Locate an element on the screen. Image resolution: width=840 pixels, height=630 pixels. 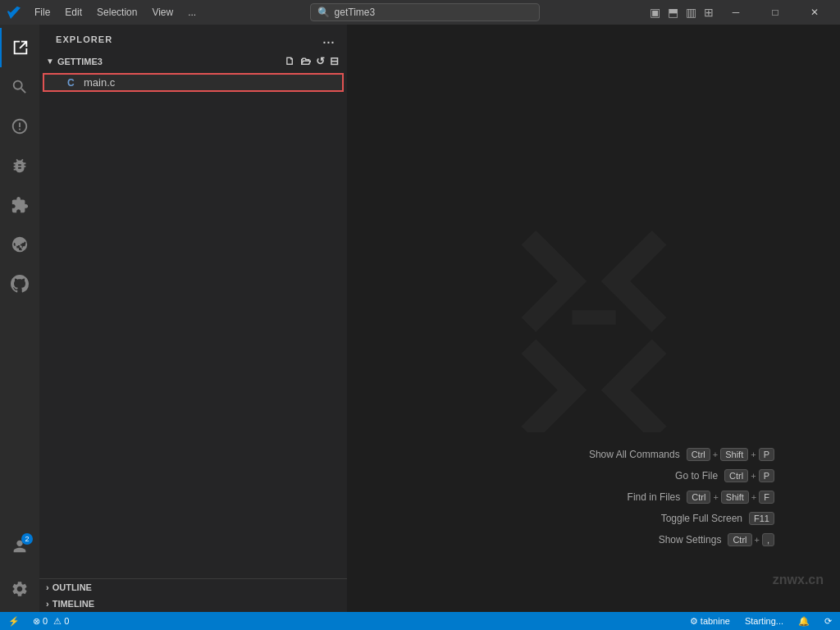
menu-view: View is located at coordinates (162, 12).